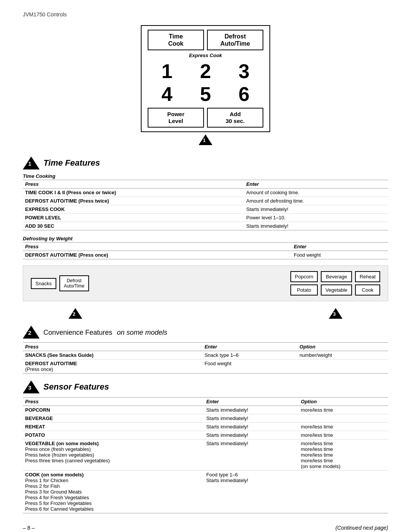  Describe the element at coordinates (206, 435) in the screenshot. I see `table-row: POTATO Starts immediately! more/less tim…` at that location.